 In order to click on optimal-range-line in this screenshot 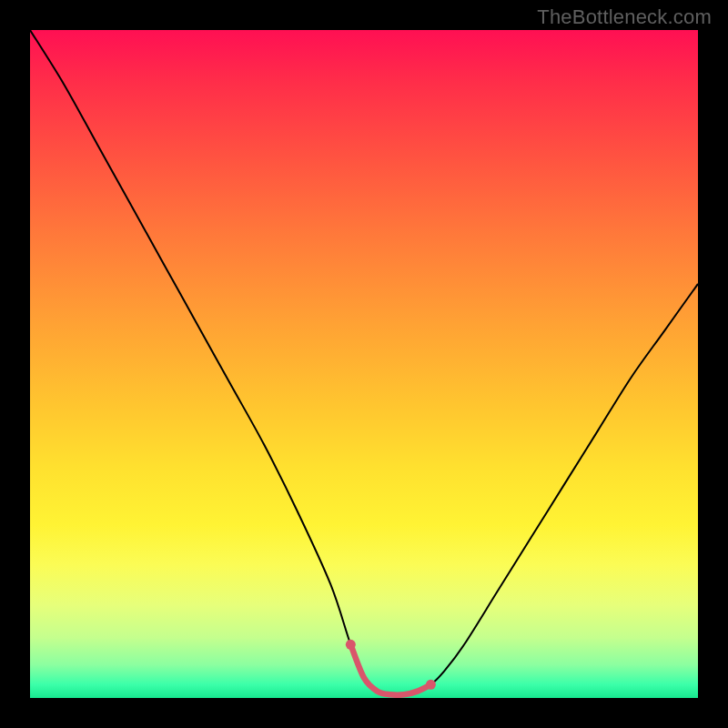, I will do `click(390, 670)`.